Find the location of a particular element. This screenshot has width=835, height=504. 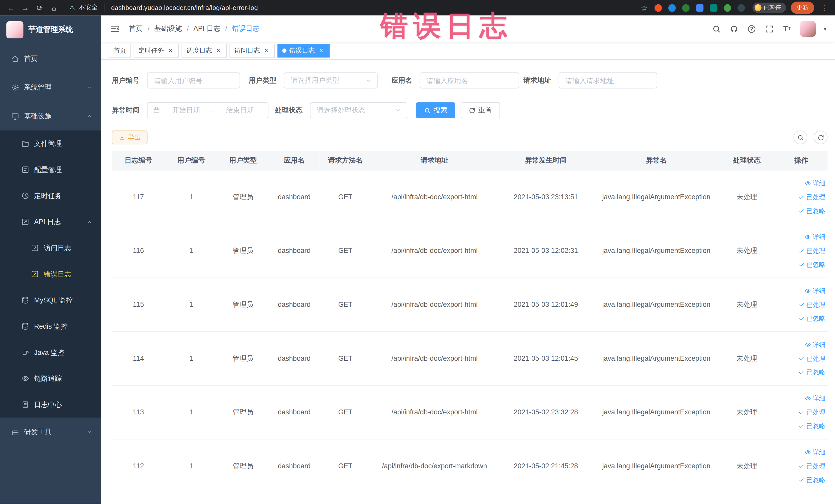

cell-time: 2021-05-03 12:02:31 is located at coordinates (546, 251).